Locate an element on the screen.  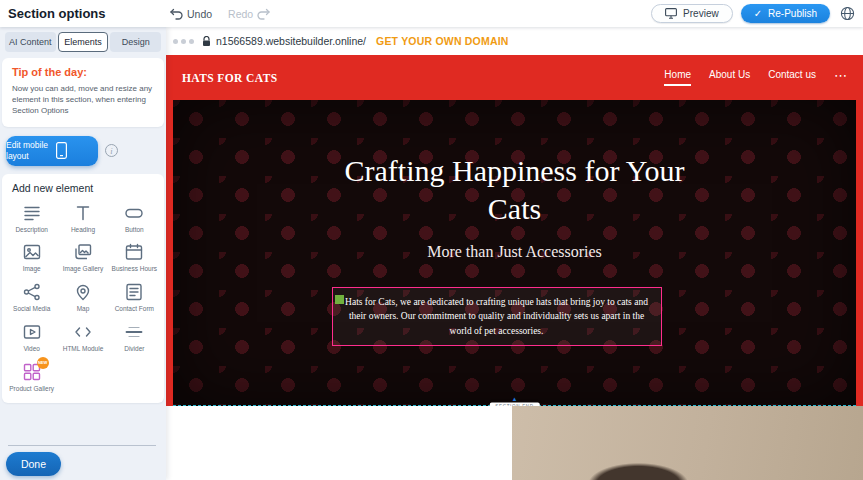
element-label: Product Gallery is located at coordinates (32, 389).